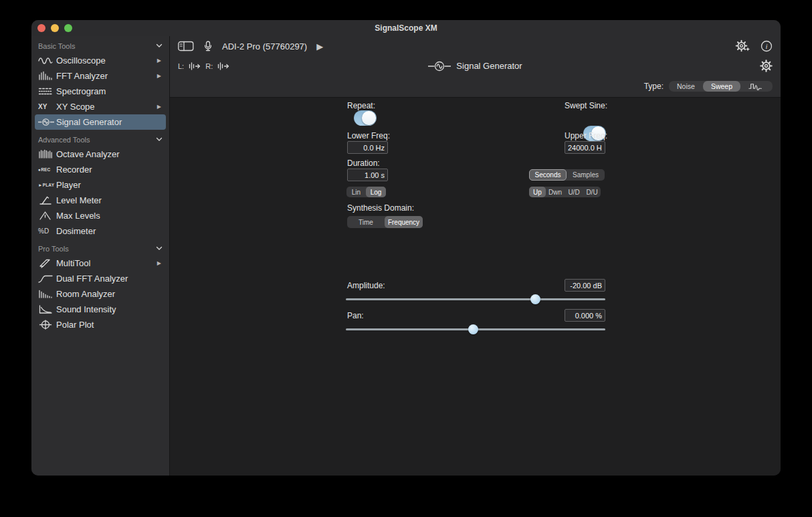  Describe the element at coordinates (743, 46) in the screenshot. I see `settings-sparkle-gear-icon` at that location.